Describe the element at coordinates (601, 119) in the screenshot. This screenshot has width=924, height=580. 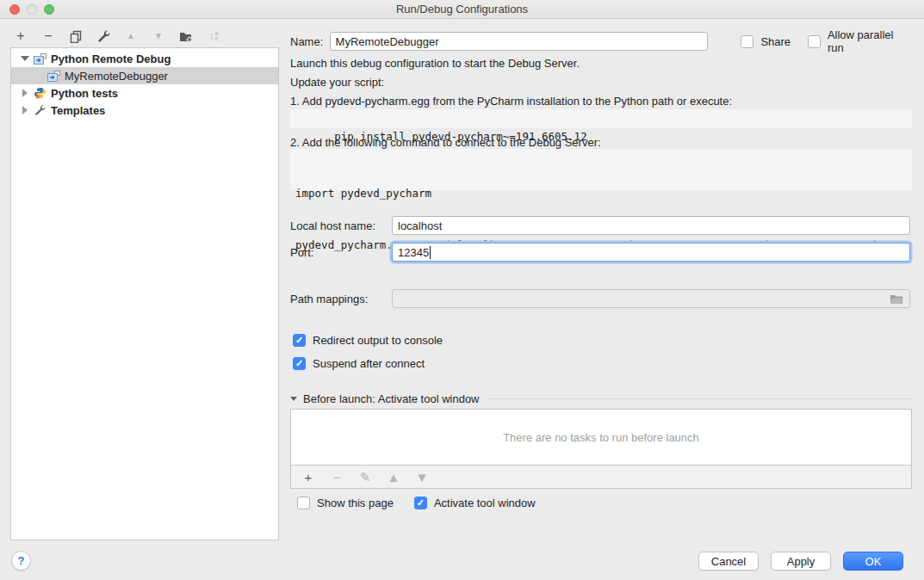
I see `pip-install-code: pip install pydevd-pycharm~=191.6605.12` at that location.